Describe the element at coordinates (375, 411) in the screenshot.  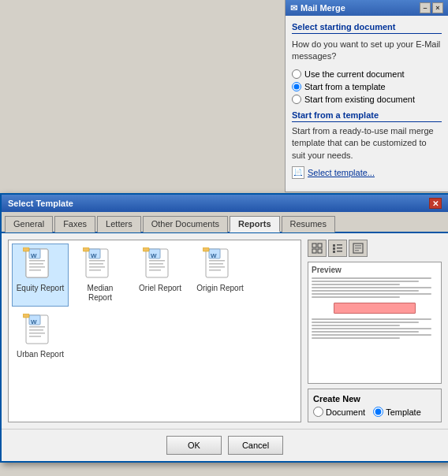
I see `create-new-options: Document Template` at that location.